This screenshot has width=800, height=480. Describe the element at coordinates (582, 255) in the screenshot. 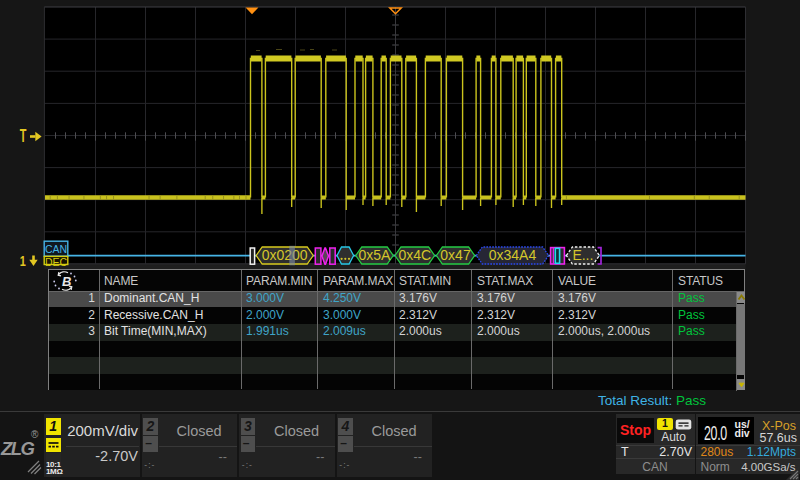

I see `svg-text: E...` at that location.